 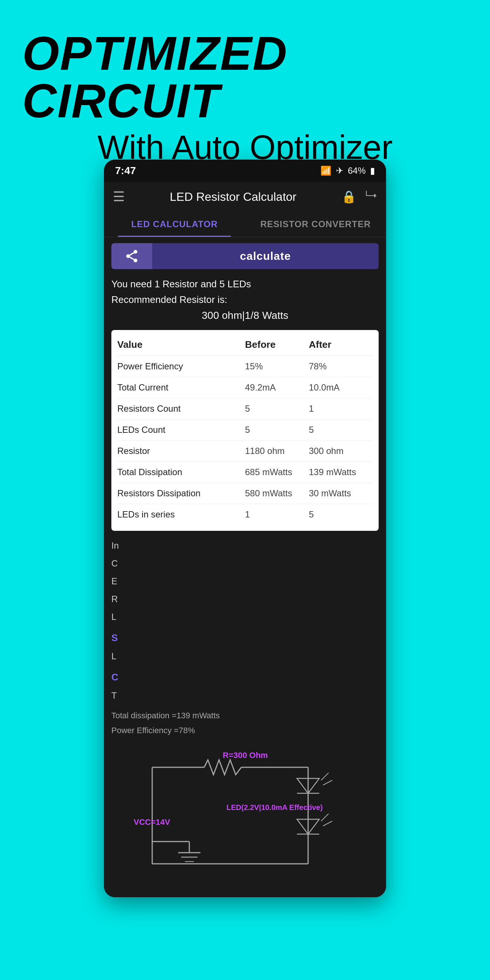 What do you see at coordinates (233, 197) in the screenshot?
I see `app-title: LED Resistor Calculator` at bounding box center [233, 197].